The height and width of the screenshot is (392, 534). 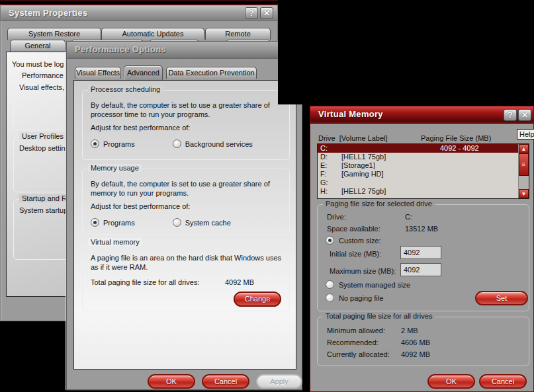 What do you see at coordinates (363, 175) in the screenshot?
I see `volume-label: [Gaming HD]` at bounding box center [363, 175].